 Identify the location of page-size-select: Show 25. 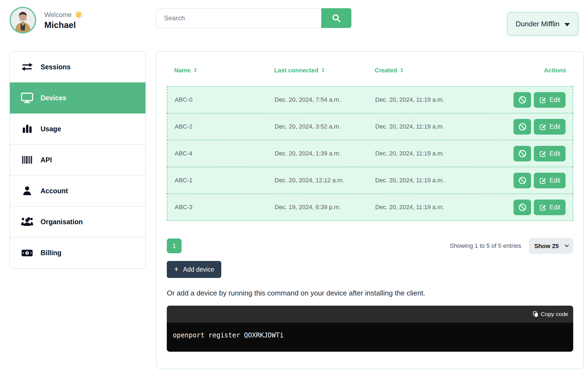
(551, 246).